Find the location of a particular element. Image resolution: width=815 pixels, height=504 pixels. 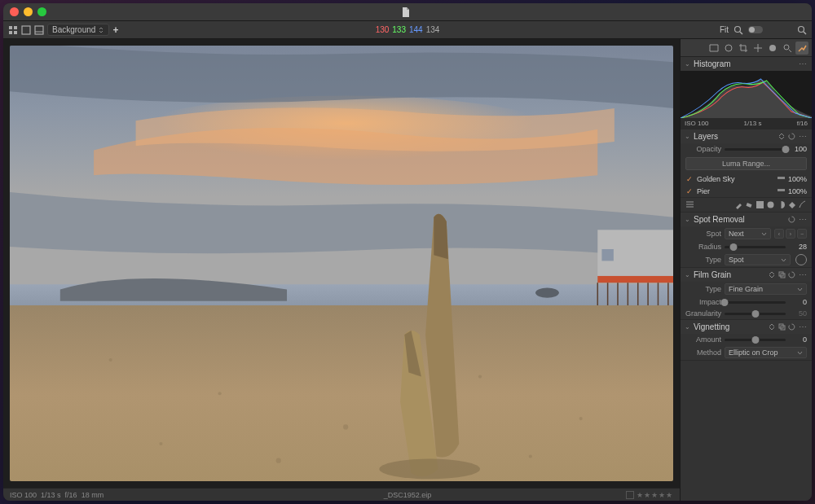

list-icon is located at coordinates (689, 205).